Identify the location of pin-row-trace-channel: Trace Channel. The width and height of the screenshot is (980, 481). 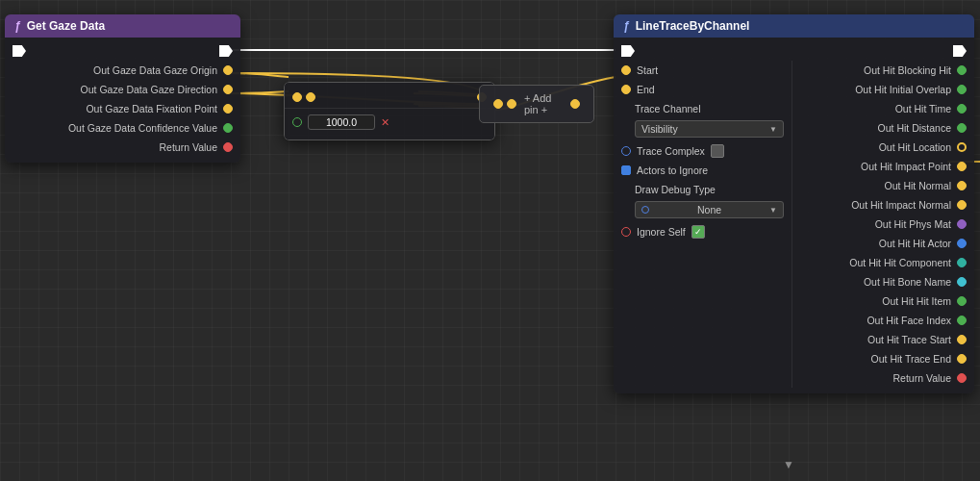
(702, 109).